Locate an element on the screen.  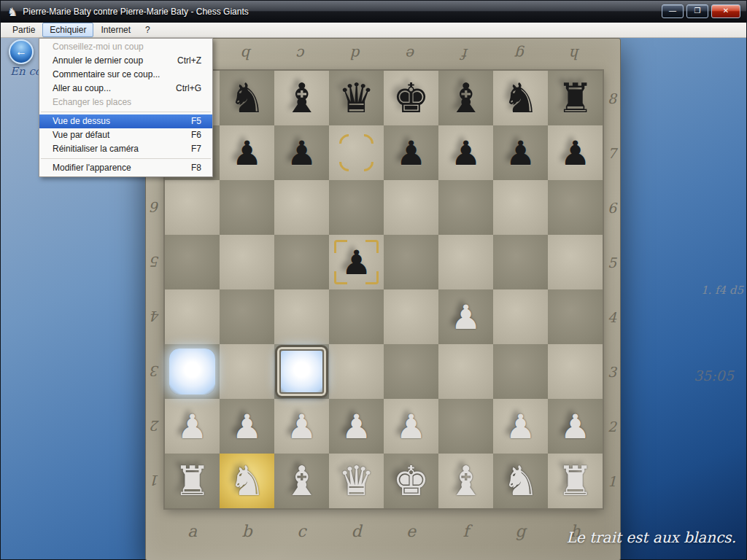
square-e7: ♟ is located at coordinates (411, 153).